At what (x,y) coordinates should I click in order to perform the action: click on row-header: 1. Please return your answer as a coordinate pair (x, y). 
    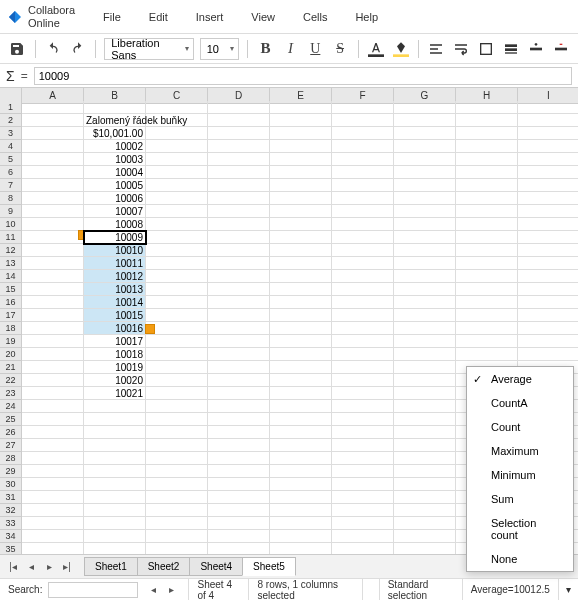
    Looking at the image, I should click on (11, 108).